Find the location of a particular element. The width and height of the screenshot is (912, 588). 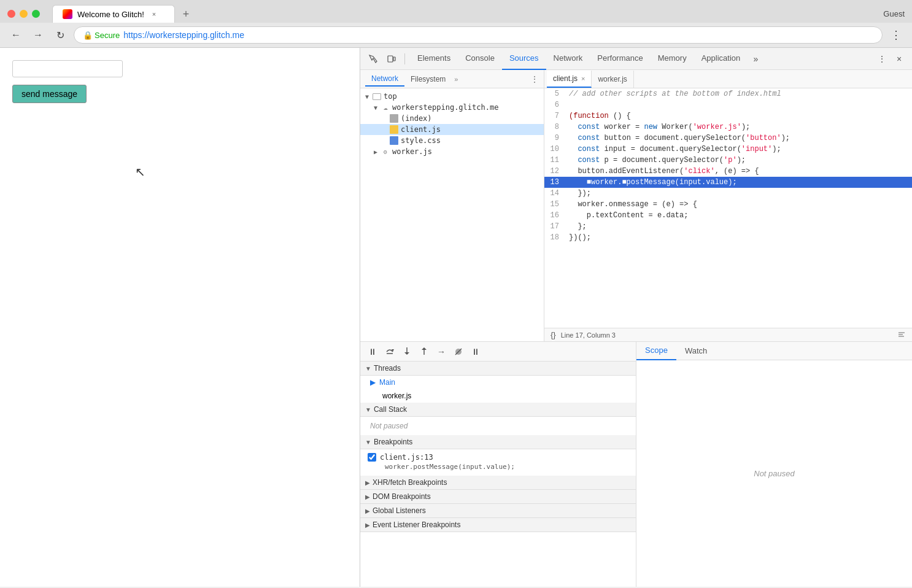

status-position: Line 17, Column 3 is located at coordinates (588, 335).